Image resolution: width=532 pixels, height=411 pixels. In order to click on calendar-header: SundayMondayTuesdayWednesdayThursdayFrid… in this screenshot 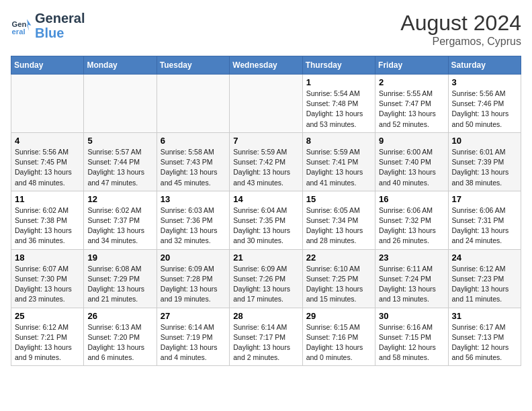, I will do `click(266, 66)`.